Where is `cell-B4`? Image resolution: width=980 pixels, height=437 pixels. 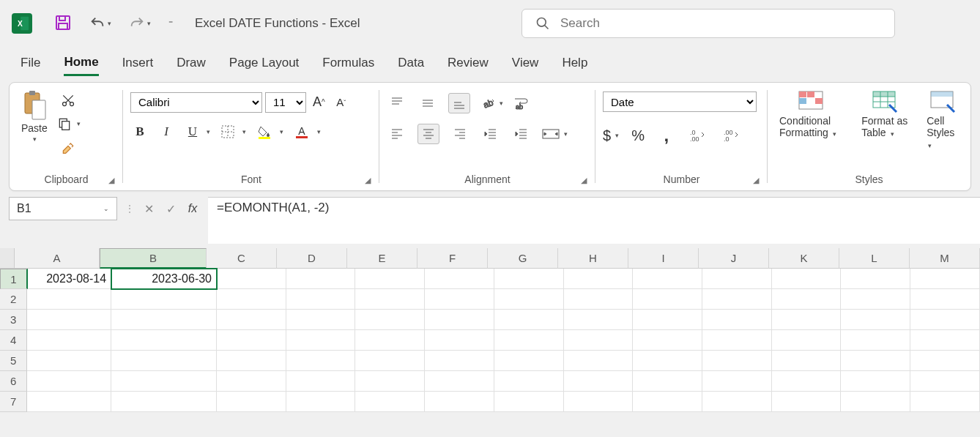 cell-B4 is located at coordinates (164, 340).